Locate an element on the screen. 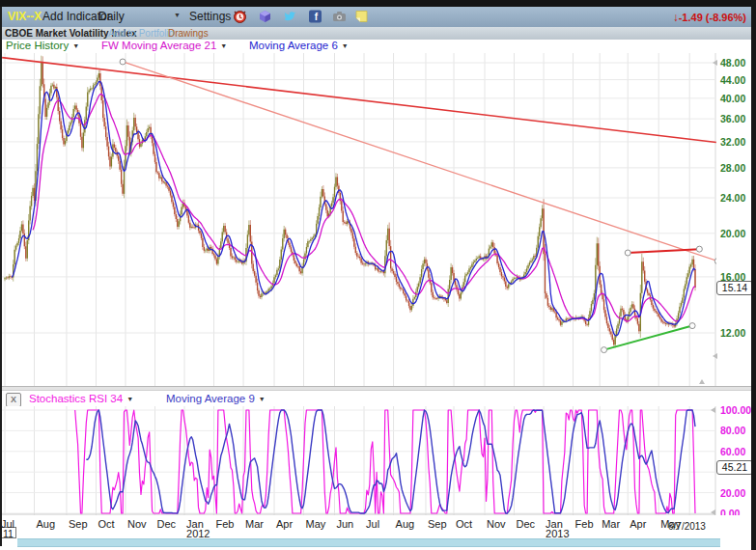  timeframe-value: Daily is located at coordinates (112, 16).